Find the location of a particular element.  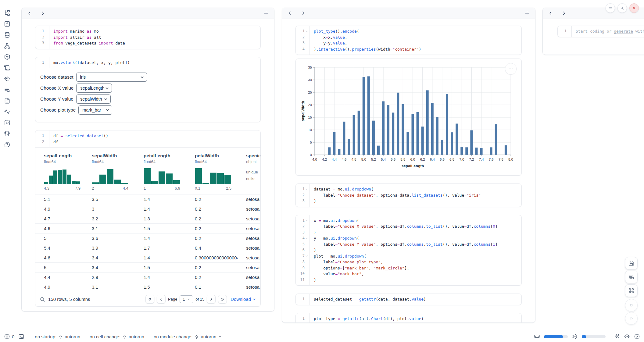

terminal-button is located at coordinates (21, 337).